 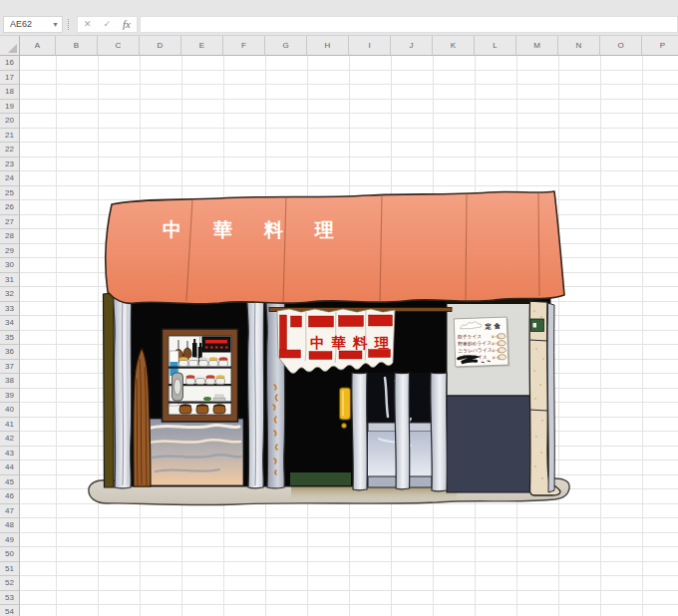 What do you see at coordinates (10, 136) in the screenshot?
I see `row-header-21: 21` at bounding box center [10, 136].